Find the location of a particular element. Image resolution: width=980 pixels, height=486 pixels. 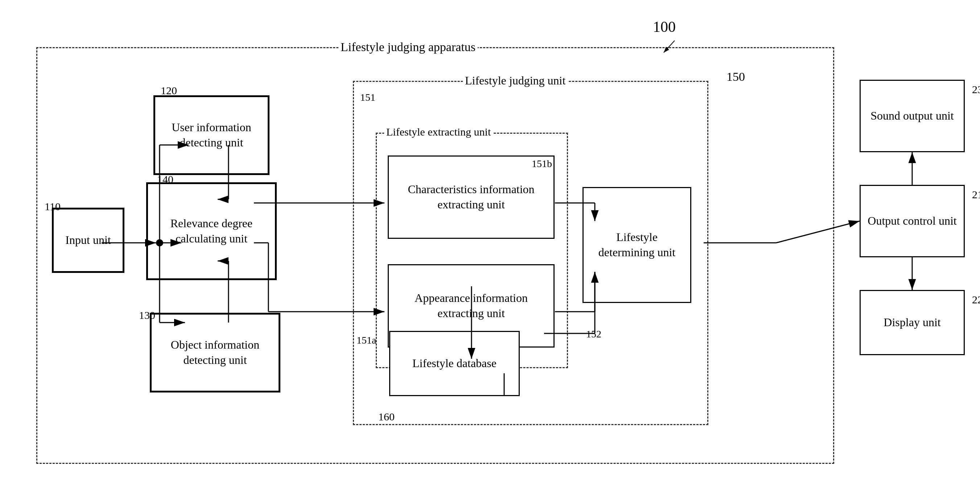

appearance-label: Appearance information extracting unit is located at coordinates (471, 306).